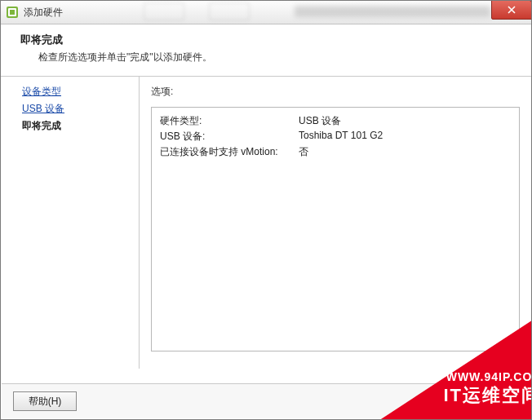 This screenshot has height=420, width=532. What do you see at coordinates (304, 152) in the screenshot?
I see `summary-value: 否` at bounding box center [304, 152].